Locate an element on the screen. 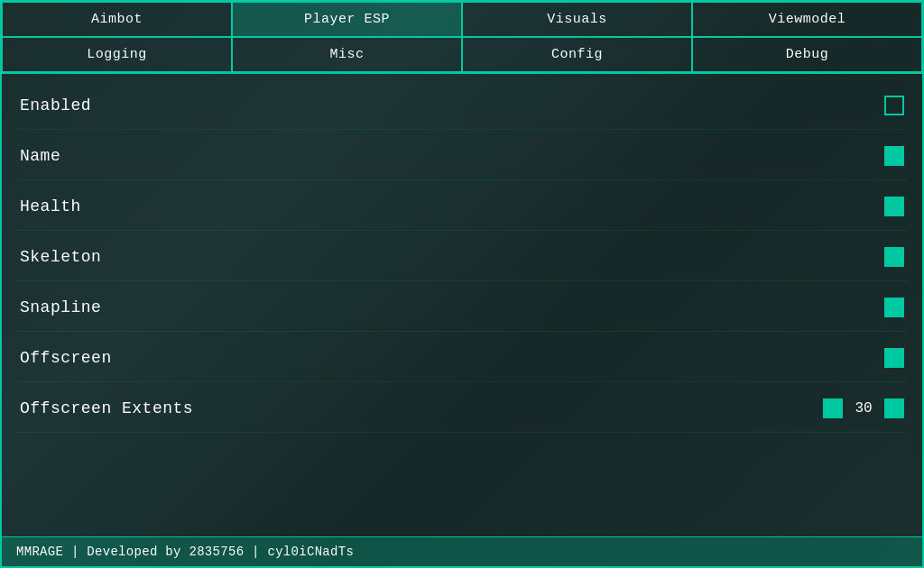  setting-row-offscreen: Offscreen is located at coordinates (462, 358).